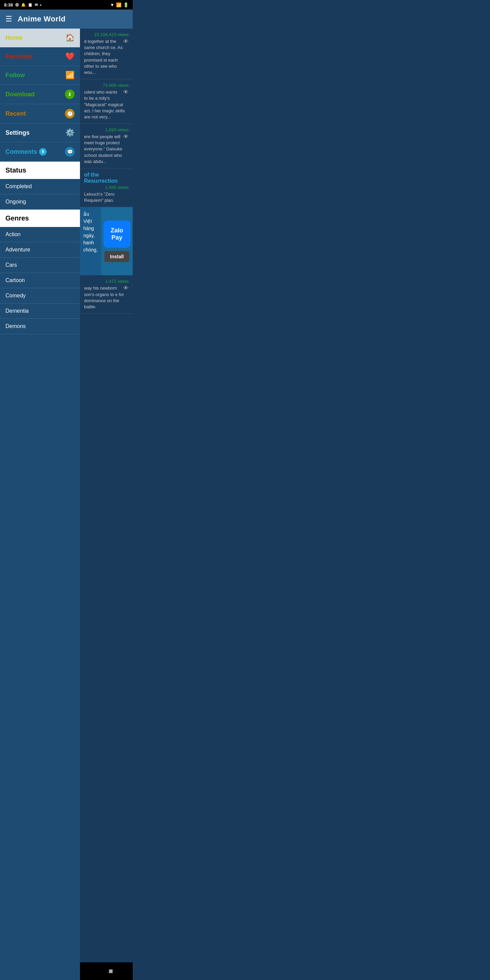 The image size is (490, 980). What do you see at coordinates (18, 186) in the screenshot?
I see `status-completed-label: Completed` at bounding box center [18, 186].